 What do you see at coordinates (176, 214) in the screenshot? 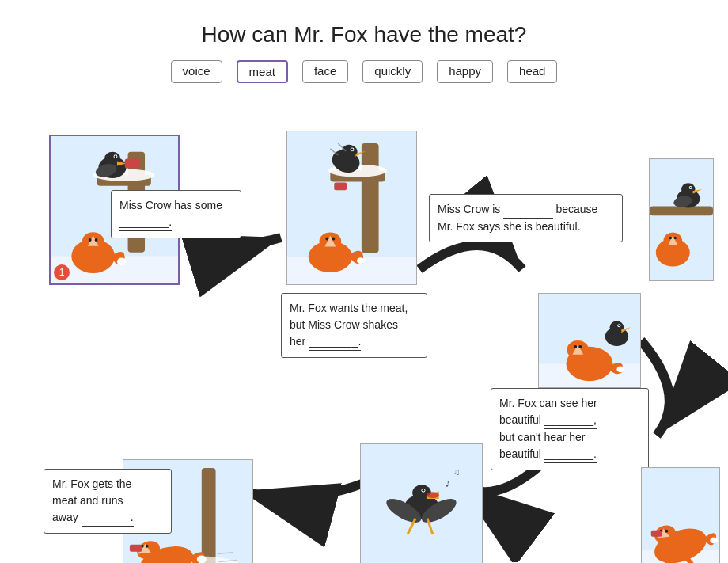
I see `textbox-1: Miss Crow has some ________.` at bounding box center [176, 214].